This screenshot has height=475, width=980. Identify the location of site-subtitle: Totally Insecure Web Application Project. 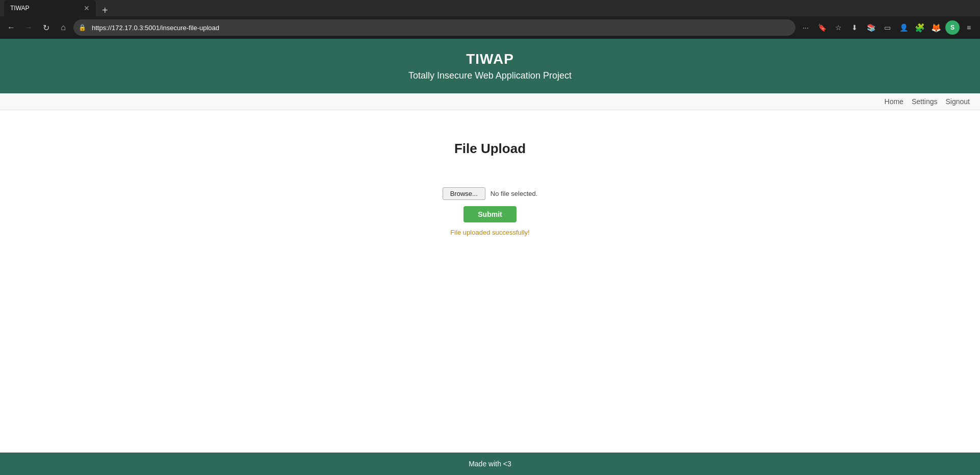
(490, 76).